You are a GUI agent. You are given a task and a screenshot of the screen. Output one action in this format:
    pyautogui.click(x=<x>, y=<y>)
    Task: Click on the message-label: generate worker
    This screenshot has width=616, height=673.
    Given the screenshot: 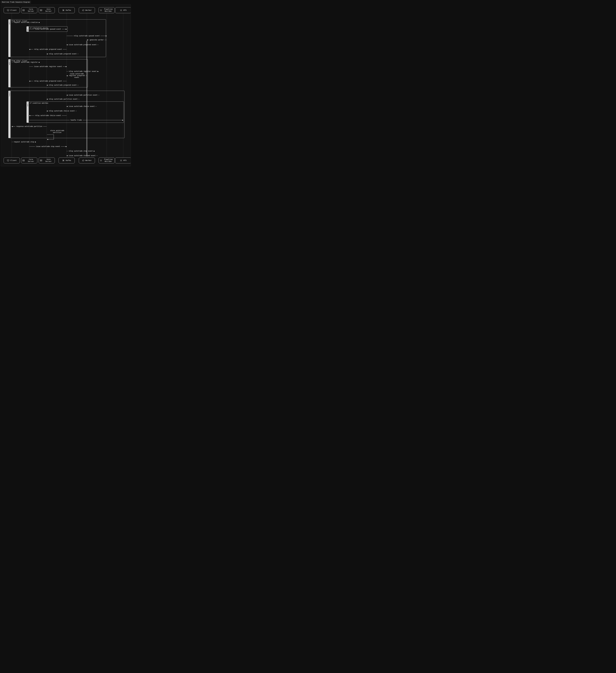 What is the action you would take?
    pyautogui.click(x=97, y=40)
    